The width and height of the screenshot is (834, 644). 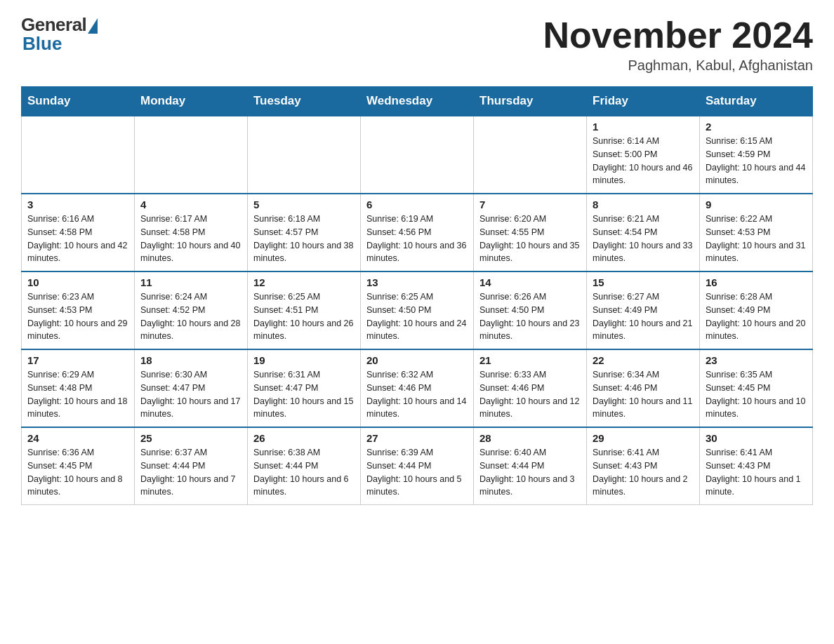 I want to click on day-info: Sunrise: 6:17 AMSunset: 4:58 PMDaylight:…, so click(x=191, y=239).